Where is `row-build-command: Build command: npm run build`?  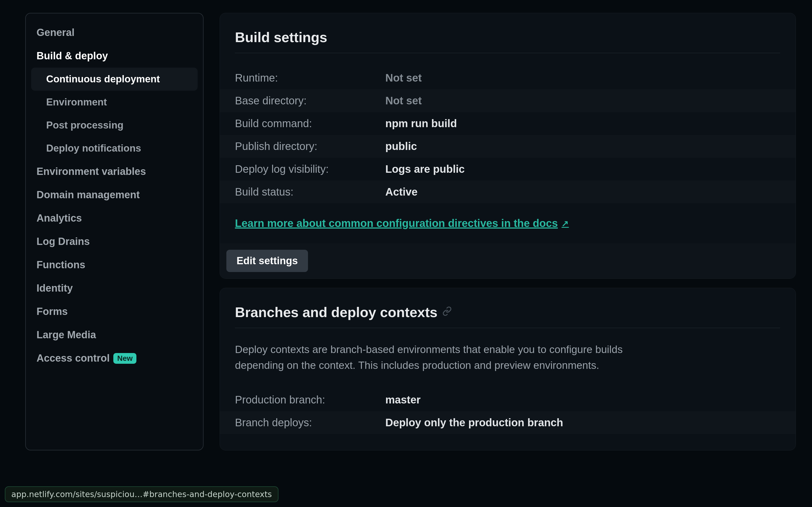
row-build-command: Build command: npm run build is located at coordinates (507, 123).